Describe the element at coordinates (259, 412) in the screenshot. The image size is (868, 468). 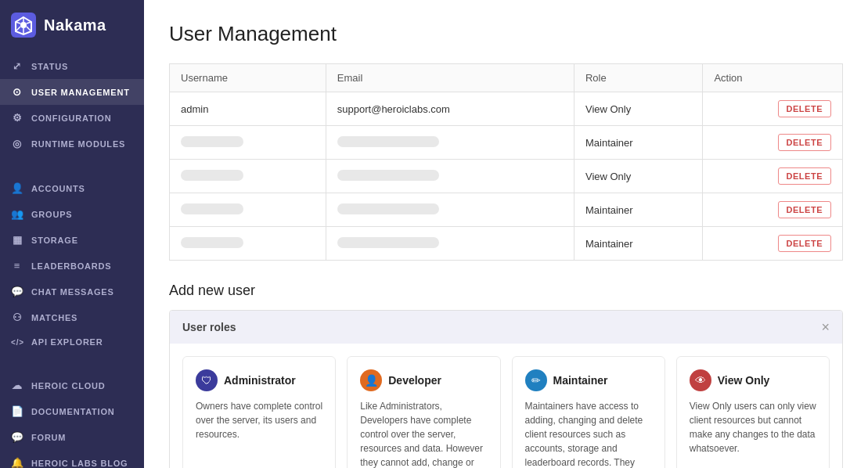
I see `role-card-administrator: 🛡 Administrator Owners have complete con…` at that location.